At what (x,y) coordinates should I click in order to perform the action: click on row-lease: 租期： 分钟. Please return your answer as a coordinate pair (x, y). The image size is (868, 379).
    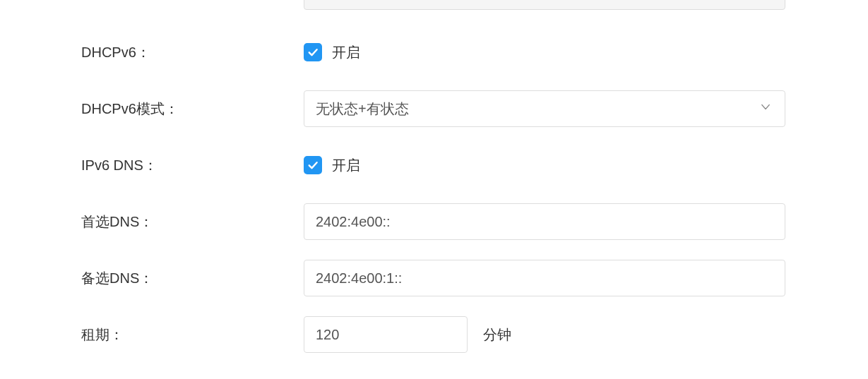
    Looking at the image, I should click on (434, 335).